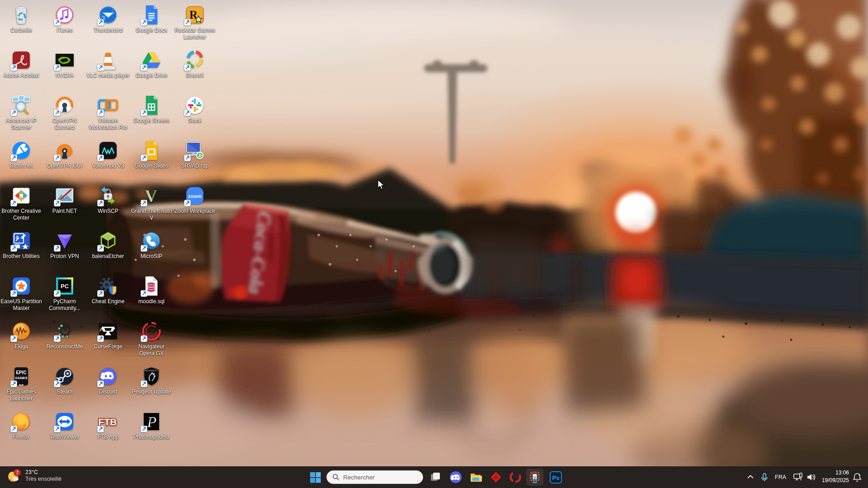 This screenshot has width=868, height=488. Describe the element at coordinates (21, 378) in the screenshot. I see `svg-text: GAMES` at that location.